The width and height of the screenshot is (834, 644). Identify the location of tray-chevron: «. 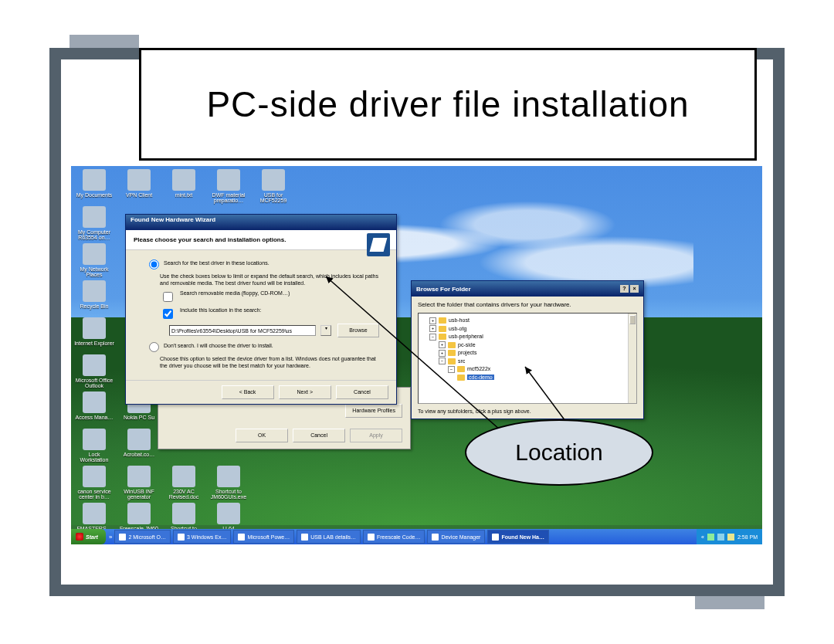
(703, 537).